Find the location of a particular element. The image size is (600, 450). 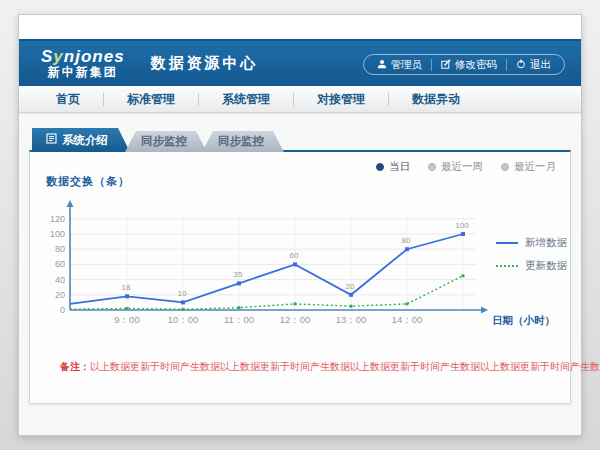

footnote: 备注：以上数据更新于时间产生数据以上数据更新于时间产生数据以上数据更新于时间产生… is located at coordinates (330, 367).